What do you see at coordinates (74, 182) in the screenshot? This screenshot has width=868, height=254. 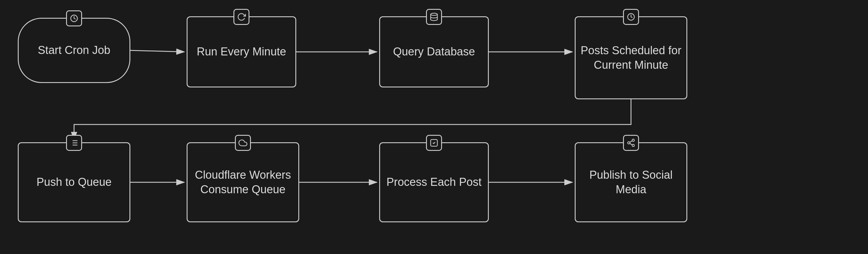 I see `node-push-to-queue: Push to Queue` at bounding box center [74, 182].